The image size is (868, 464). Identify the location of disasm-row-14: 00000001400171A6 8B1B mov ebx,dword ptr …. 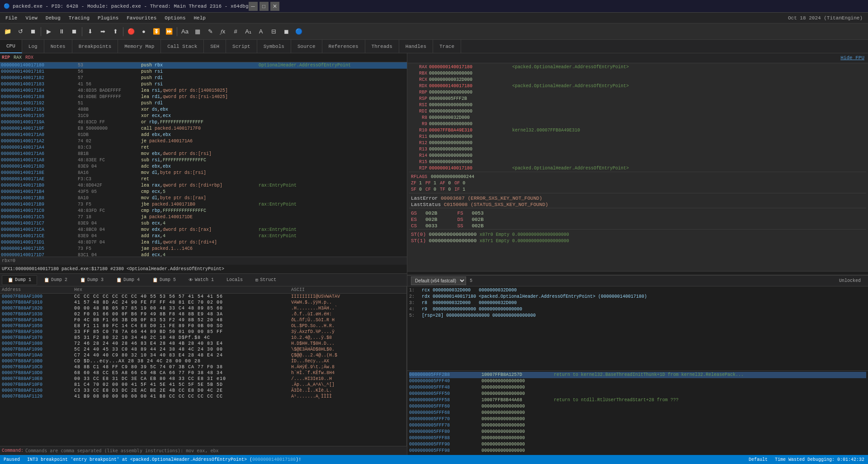
(203, 154).